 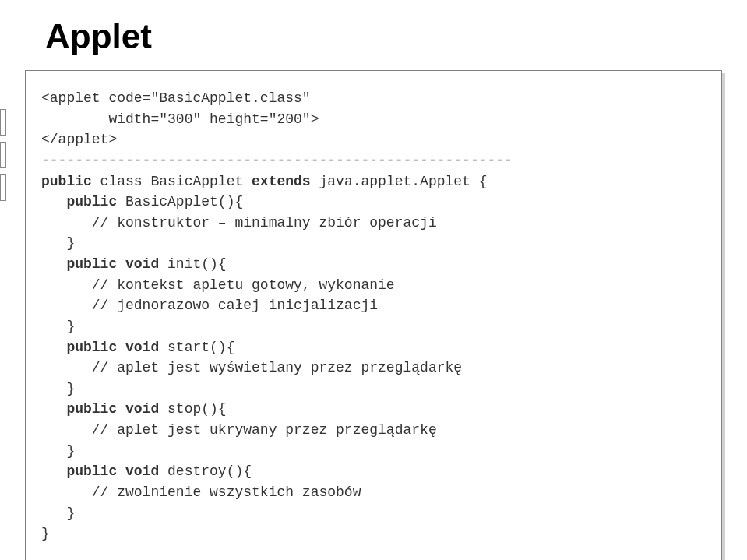 I want to click on code-text: destroy(){, so click(x=206, y=471).